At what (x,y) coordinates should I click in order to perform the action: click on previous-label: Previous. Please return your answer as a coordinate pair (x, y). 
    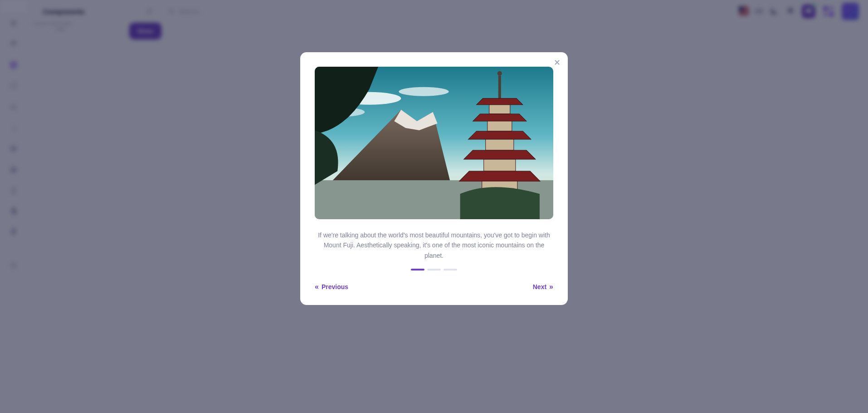
    Looking at the image, I should click on (335, 287).